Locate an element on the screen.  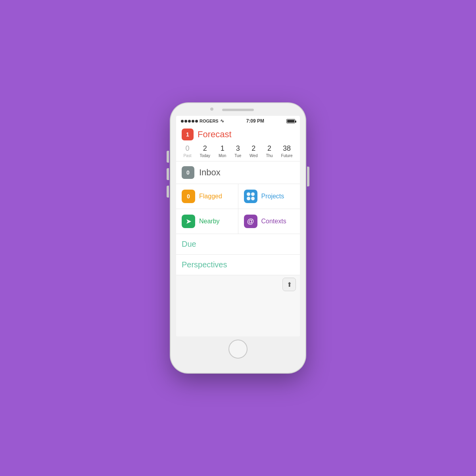
day-past: 0 Past is located at coordinates (187, 151).